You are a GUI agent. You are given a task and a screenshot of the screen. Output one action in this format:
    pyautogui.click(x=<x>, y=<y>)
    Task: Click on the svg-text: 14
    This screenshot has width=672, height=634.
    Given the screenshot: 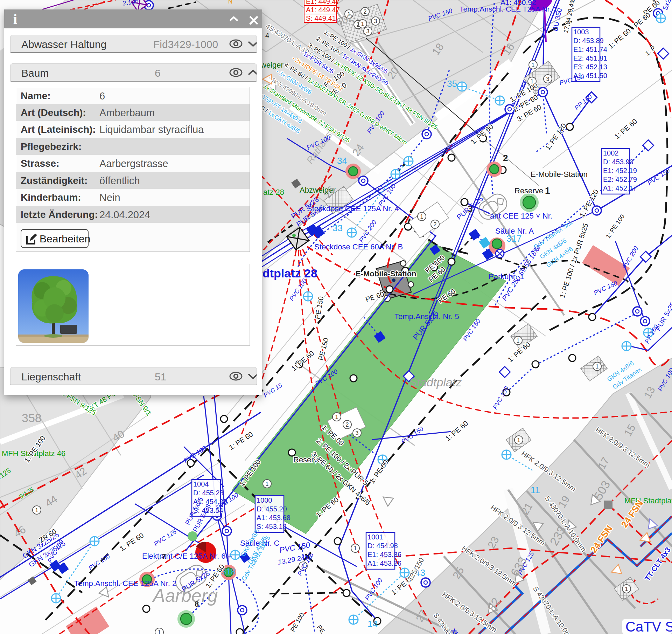 What is the action you would take?
    pyautogui.click(x=372, y=624)
    